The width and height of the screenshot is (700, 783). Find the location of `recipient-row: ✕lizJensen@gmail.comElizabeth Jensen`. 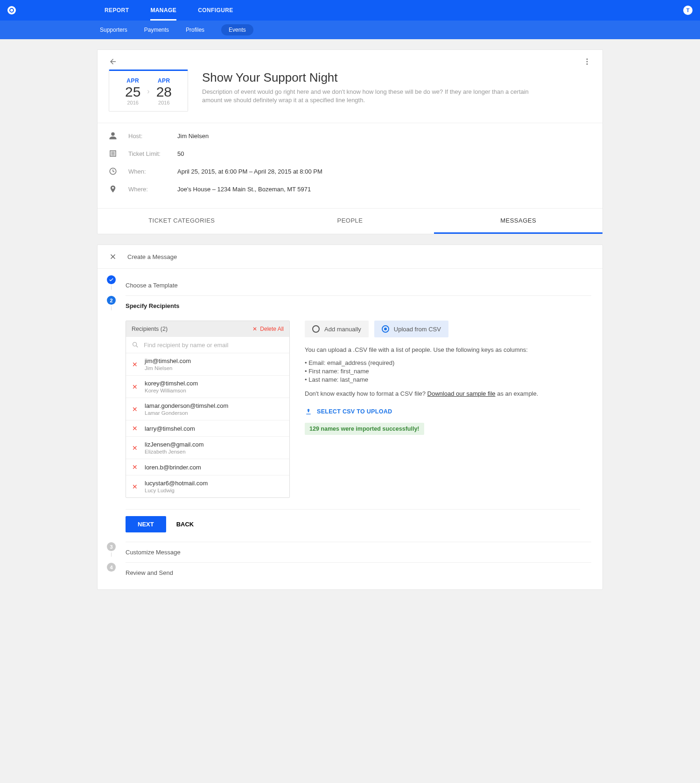

recipient-row: ✕lizJensen@gmail.comElizabeth Jensen is located at coordinates (208, 448).